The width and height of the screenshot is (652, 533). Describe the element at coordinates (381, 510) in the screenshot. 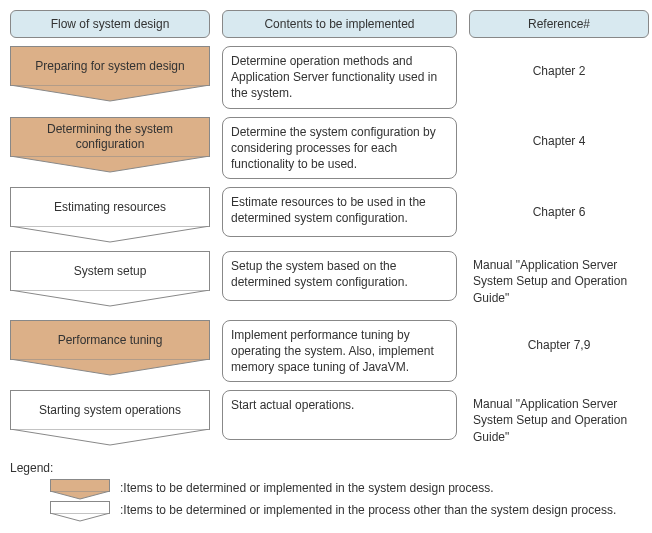

I see `legend-text-empty: :Items to be determined or implemented i…` at that location.